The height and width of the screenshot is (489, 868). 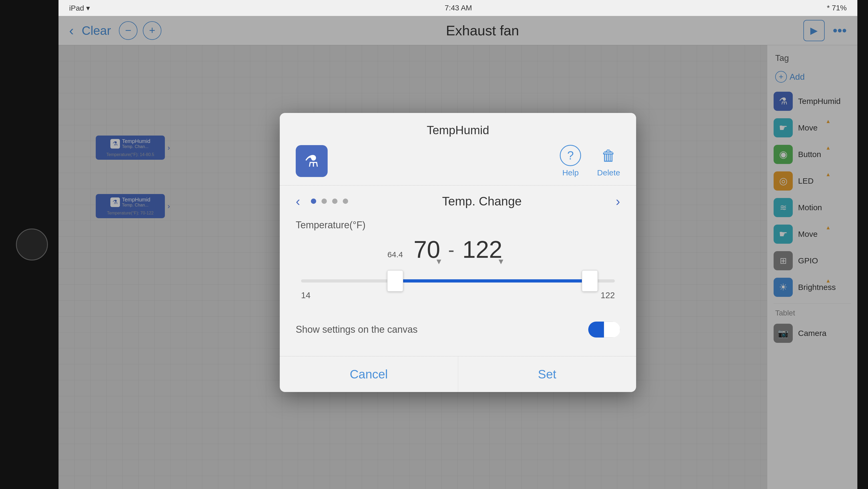 I want to click on modal-page-title: Temp. Change, so click(x=482, y=201).